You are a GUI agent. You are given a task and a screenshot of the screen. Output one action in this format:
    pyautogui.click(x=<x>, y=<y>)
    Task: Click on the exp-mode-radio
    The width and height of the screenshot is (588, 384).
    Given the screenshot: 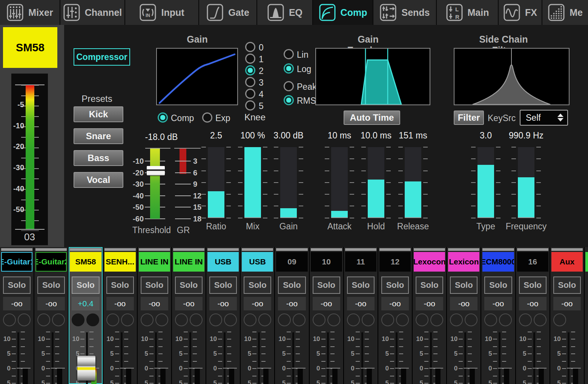 What is the action you would take?
    pyautogui.click(x=207, y=118)
    